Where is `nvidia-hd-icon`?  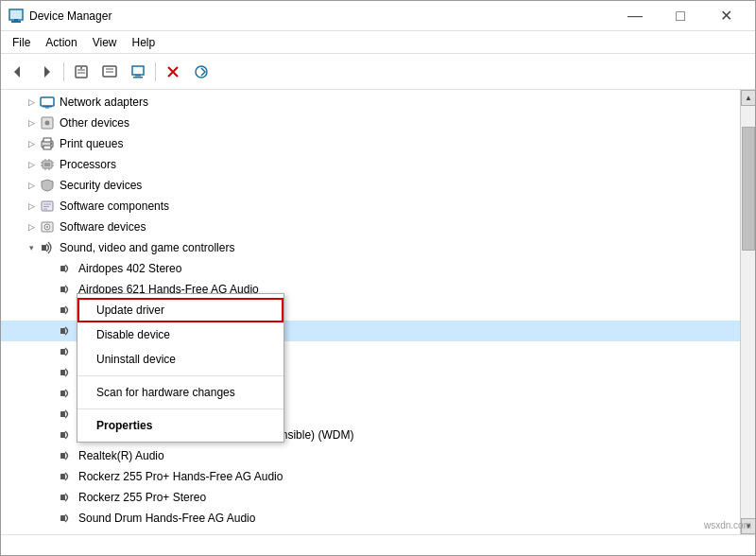 nvidia-hd-icon is located at coordinates (66, 435).